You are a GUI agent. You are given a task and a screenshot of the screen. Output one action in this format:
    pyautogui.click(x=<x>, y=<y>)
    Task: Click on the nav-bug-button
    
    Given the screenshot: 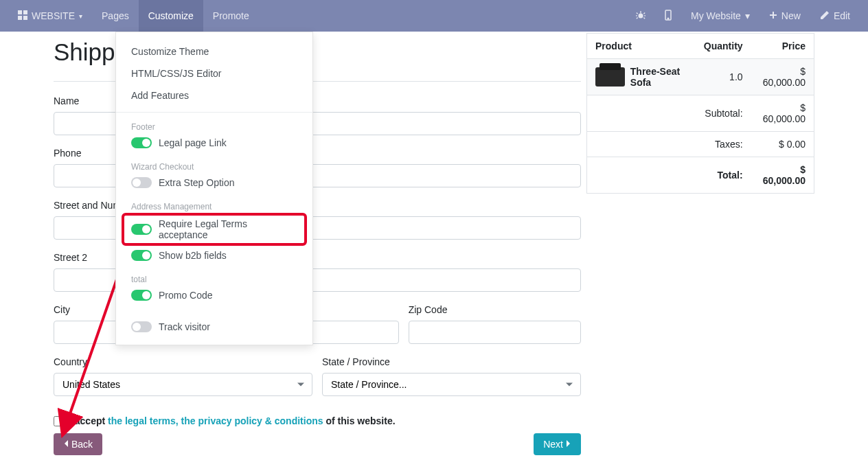 What is the action you would take?
    pyautogui.click(x=641, y=16)
    